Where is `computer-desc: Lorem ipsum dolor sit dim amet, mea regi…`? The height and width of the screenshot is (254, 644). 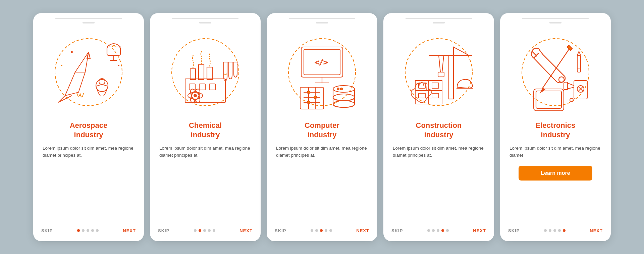
computer-desc: Lorem ipsum dolor sit dim amet, mea regi… is located at coordinates (322, 152).